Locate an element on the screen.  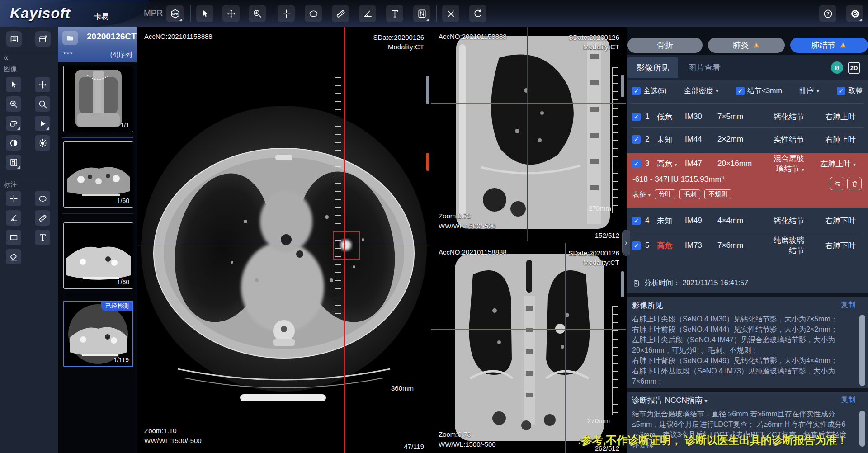
rail-rectangle-button is located at coordinates (14, 237).